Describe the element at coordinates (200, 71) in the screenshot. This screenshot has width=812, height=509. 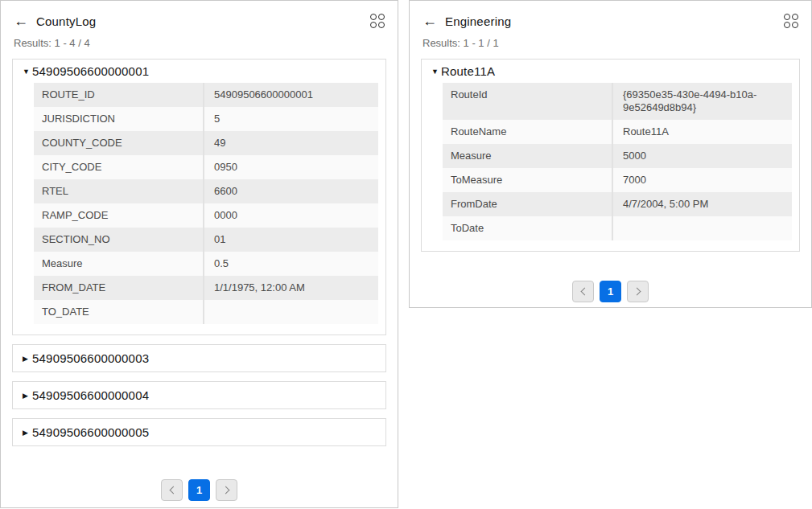
I see `feature-card-header: ▼ 54909506600000001` at that location.